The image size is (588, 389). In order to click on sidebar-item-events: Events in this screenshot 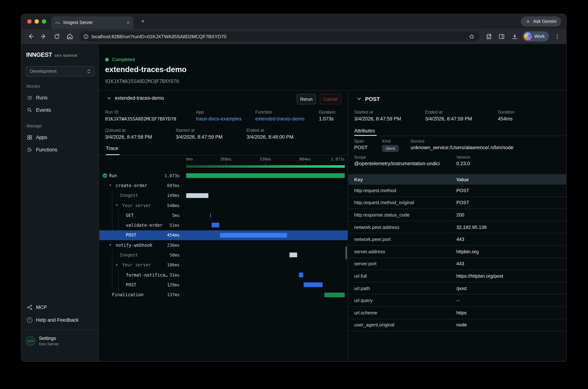, I will do `click(60, 110)`.